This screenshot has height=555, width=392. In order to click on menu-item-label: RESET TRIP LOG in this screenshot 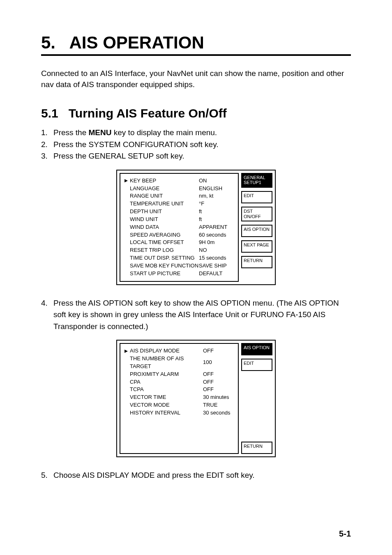, I will do `click(164, 251)`.